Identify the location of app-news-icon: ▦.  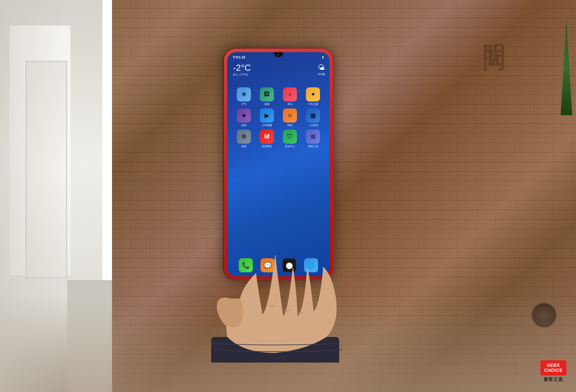
(313, 116).